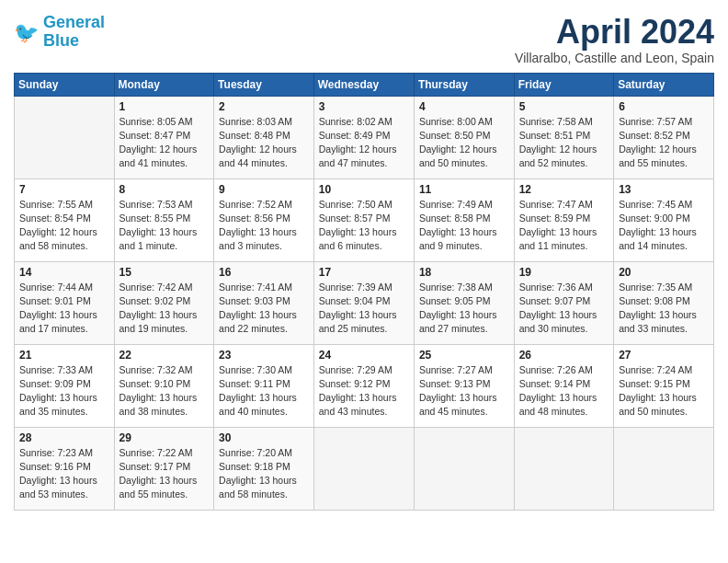 This screenshot has width=728, height=563. Describe the element at coordinates (664, 226) in the screenshot. I see `day-info: Sunrise: 7:45 AMSunset: 9:00 PMDaylight:…` at that location.